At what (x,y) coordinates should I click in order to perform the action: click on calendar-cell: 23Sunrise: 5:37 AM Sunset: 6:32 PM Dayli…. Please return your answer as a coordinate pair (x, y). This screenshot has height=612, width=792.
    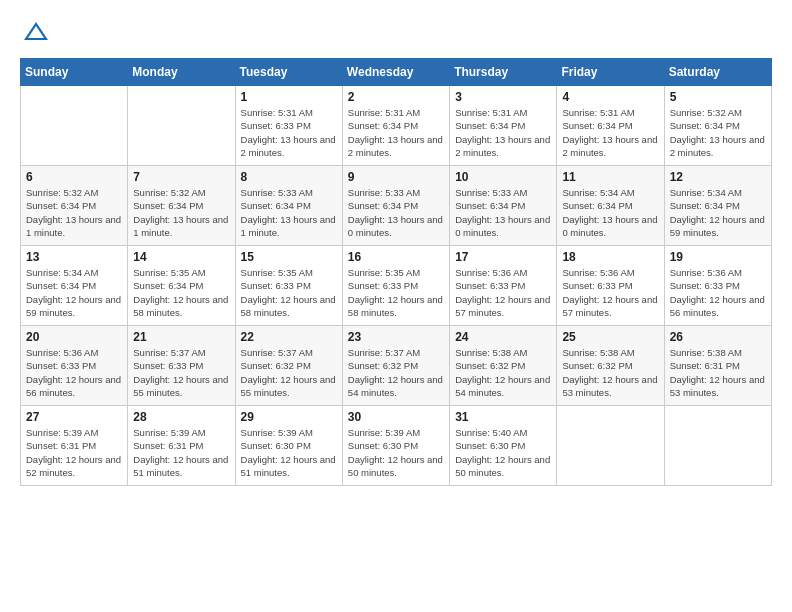
    Looking at the image, I should click on (396, 366).